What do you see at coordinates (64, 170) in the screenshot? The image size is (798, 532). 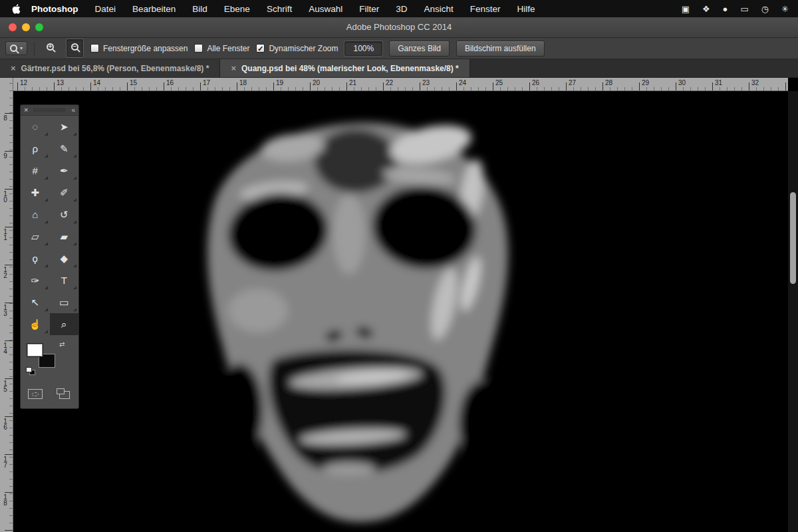 I see `eyedropper-icon: ✒` at bounding box center [64, 170].